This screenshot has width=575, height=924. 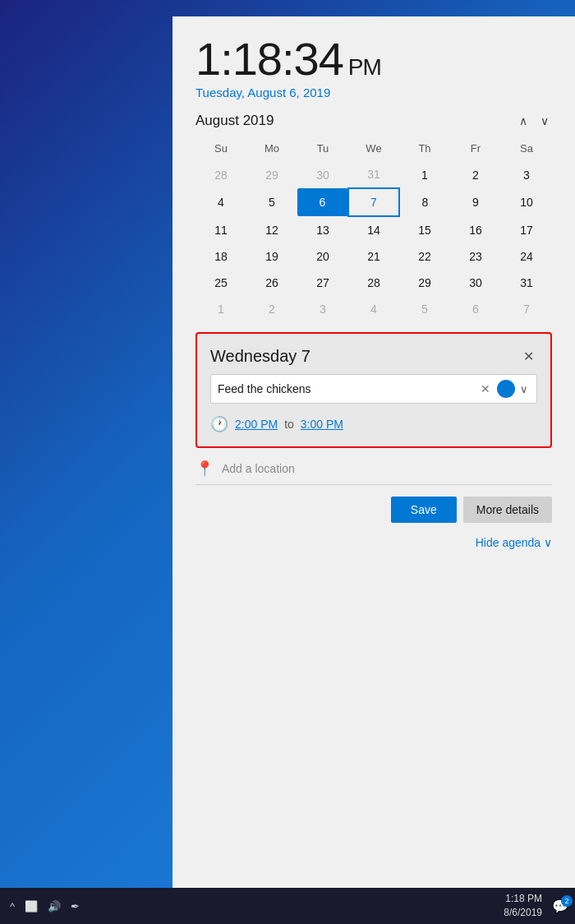 What do you see at coordinates (221, 283) in the screenshot?
I see `calendar-day-cell: 25` at bounding box center [221, 283].